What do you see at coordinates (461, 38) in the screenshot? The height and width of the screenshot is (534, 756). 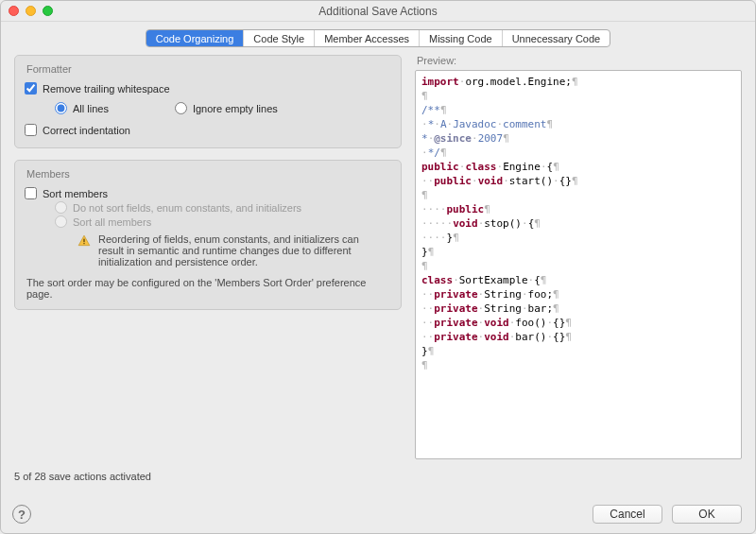 I see `tab-missing-code: Missing Code` at bounding box center [461, 38].